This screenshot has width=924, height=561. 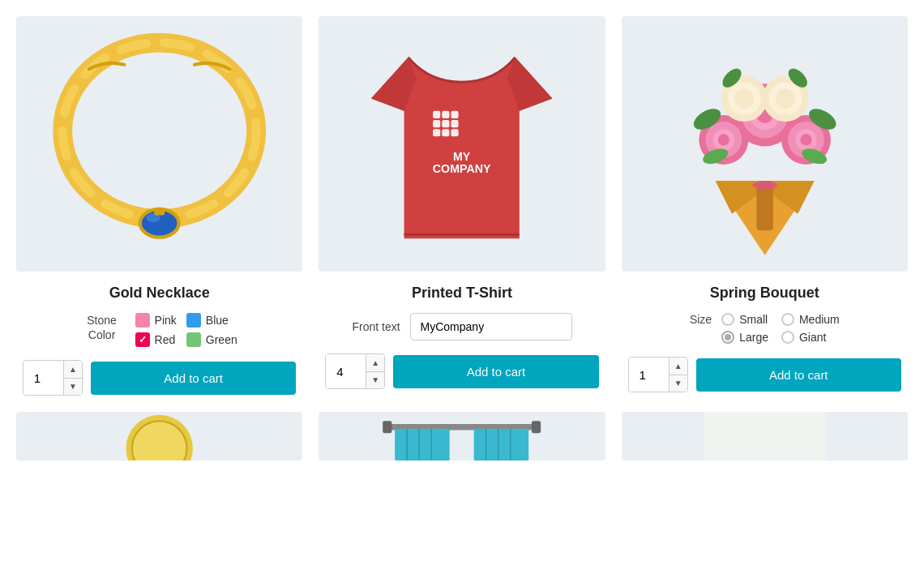 What do you see at coordinates (346, 371) in the screenshot?
I see `quantity-value-printed-tshirt` at bounding box center [346, 371].